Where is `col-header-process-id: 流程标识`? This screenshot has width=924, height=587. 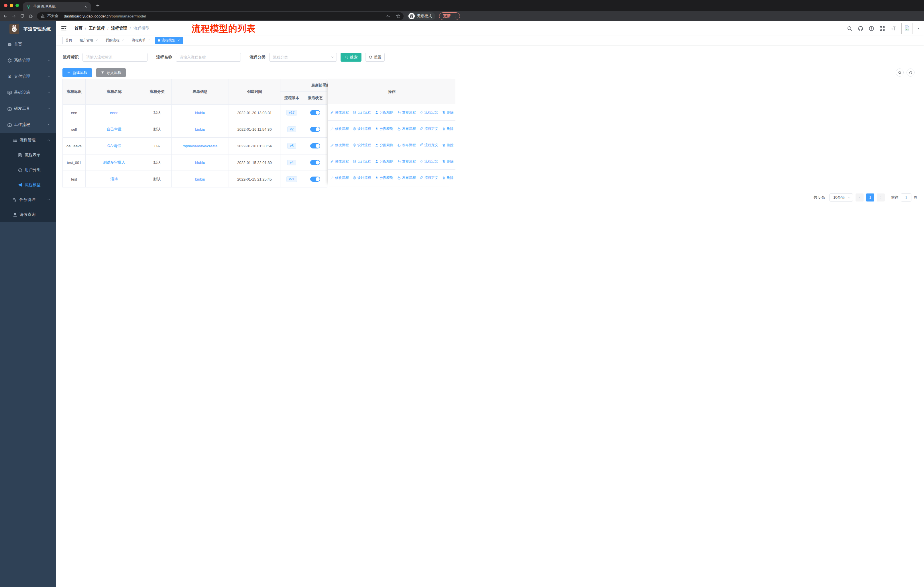 col-header-process-id: 流程标识 is located at coordinates (74, 92).